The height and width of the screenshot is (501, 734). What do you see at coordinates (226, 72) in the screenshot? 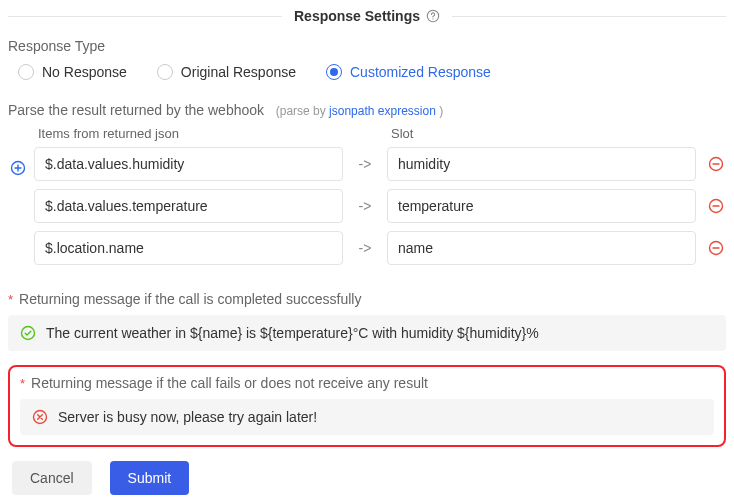
I see `radio-original-response: Original Response` at bounding box center [226, 72].